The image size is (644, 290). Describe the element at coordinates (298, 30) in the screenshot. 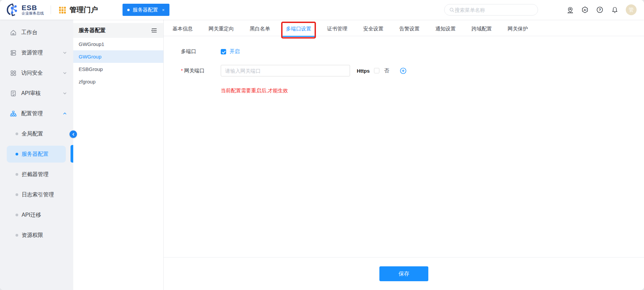

I see `tab-multiport-settings: 多端口设置` at that location.